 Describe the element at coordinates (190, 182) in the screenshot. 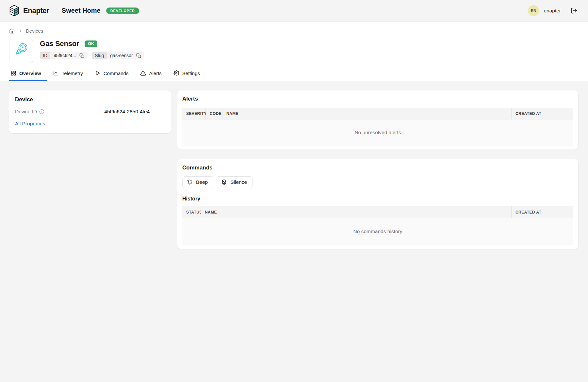

I see `bell-icon` at that location.